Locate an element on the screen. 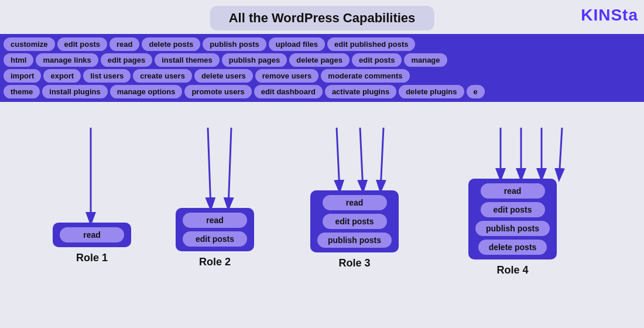 The height and width of the screenshot is (328, 644). role1-label: Role 1 is located at coordinates (92, 258).